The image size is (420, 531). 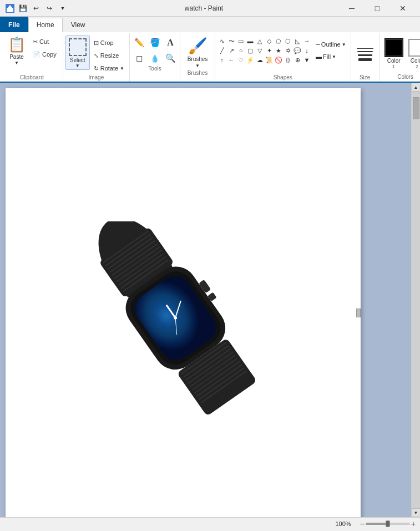 I want to click on color1-wrapper: Color 1, so click(x=394, y=54).